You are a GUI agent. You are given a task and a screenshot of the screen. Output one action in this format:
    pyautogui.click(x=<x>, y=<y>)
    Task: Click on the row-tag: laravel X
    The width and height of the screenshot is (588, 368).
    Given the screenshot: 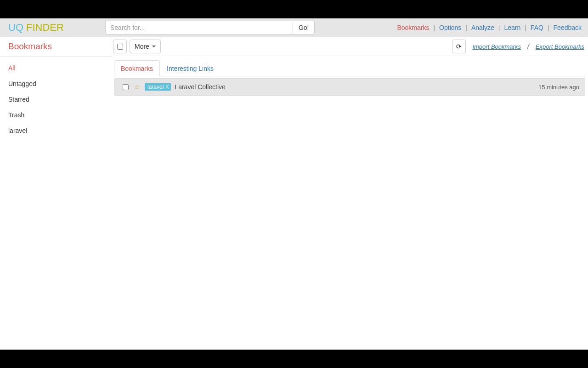 What is the action you would take?
    pyautogui.click(x=158, y=87)
    